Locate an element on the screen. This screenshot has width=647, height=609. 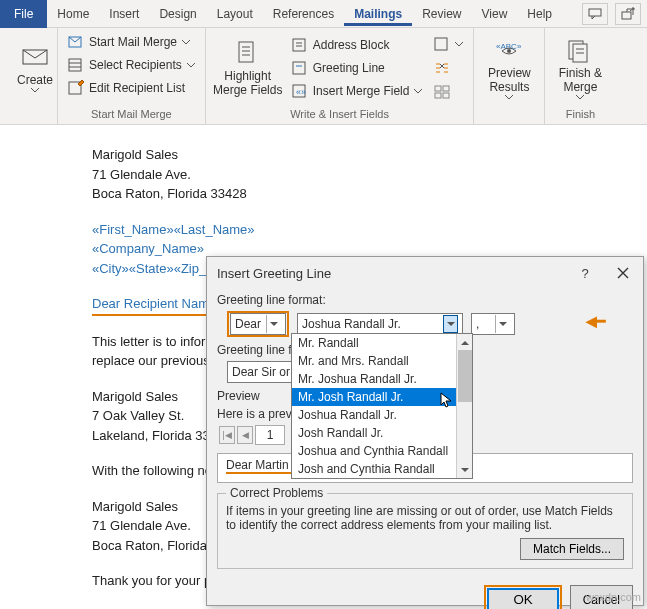
select-recipients-button: Select Recipients is located at coordinates (132, 65).